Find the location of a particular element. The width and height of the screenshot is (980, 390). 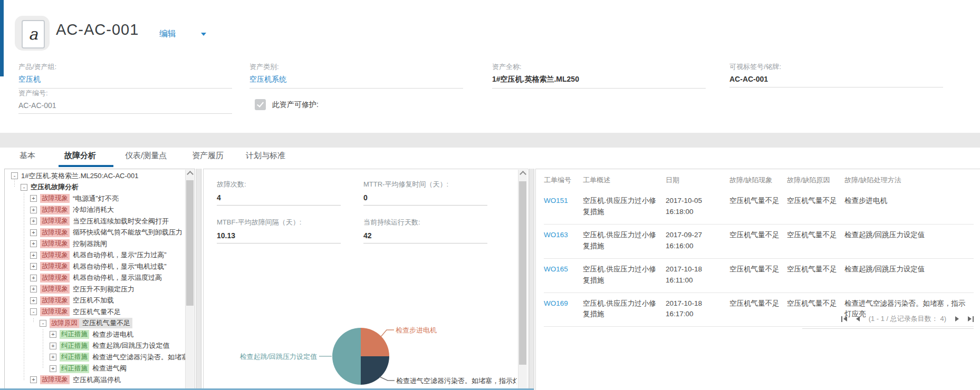

stat-value: 4 is located at coordinates (278, 199).